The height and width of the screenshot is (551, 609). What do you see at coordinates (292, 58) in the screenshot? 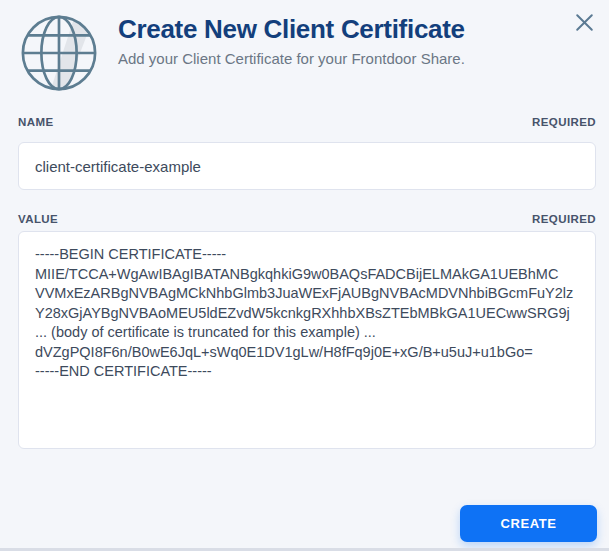
I see `dialog-subtitle: Add your Client Certificate for your Fro…` at bounding box center [292, 58].